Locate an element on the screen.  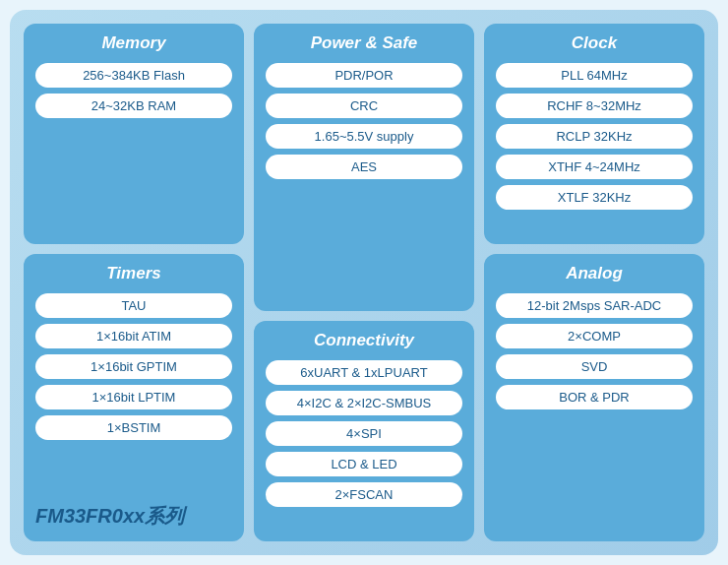
timers-item-1: 1×16bit ATIM is located at coordinates (134, 337).